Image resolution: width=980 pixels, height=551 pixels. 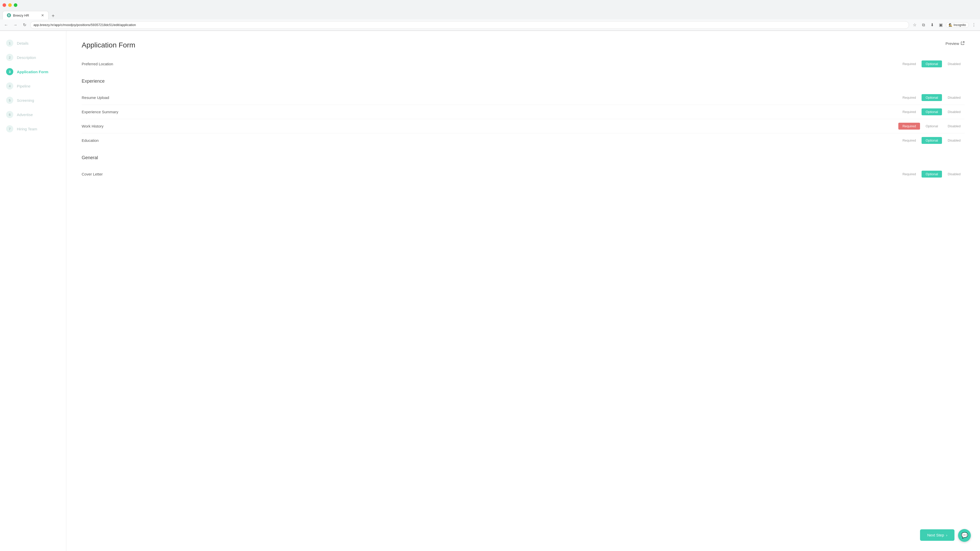 What do you see at coordinates (91, 141) in the screenshot?
I see `field-label: Education` at bounding box center [91, 141].